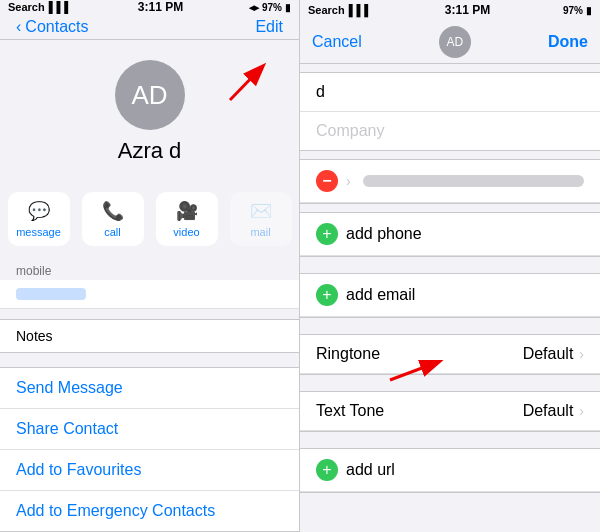  I want to click on status-bar-left: Search ▌▌▌ 3:11 PM ◂▸ 97% ▮, so click(150, 7).